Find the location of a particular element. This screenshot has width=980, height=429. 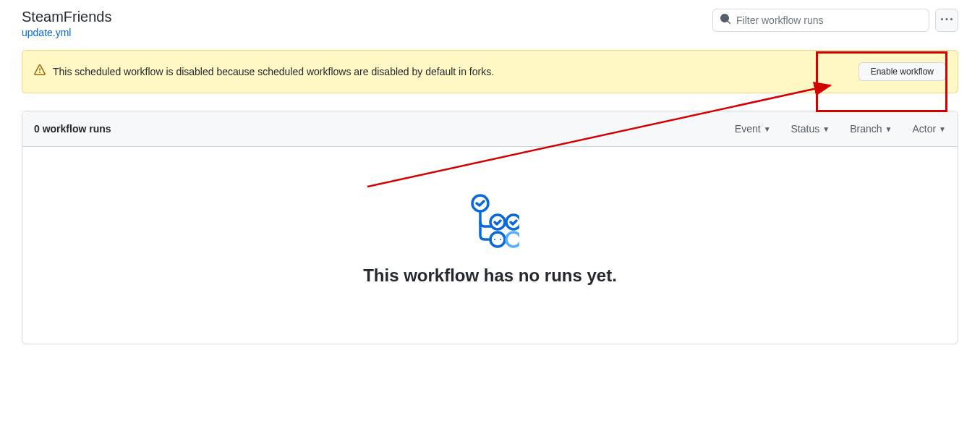

search-icon is located at coordinates (725, 20).